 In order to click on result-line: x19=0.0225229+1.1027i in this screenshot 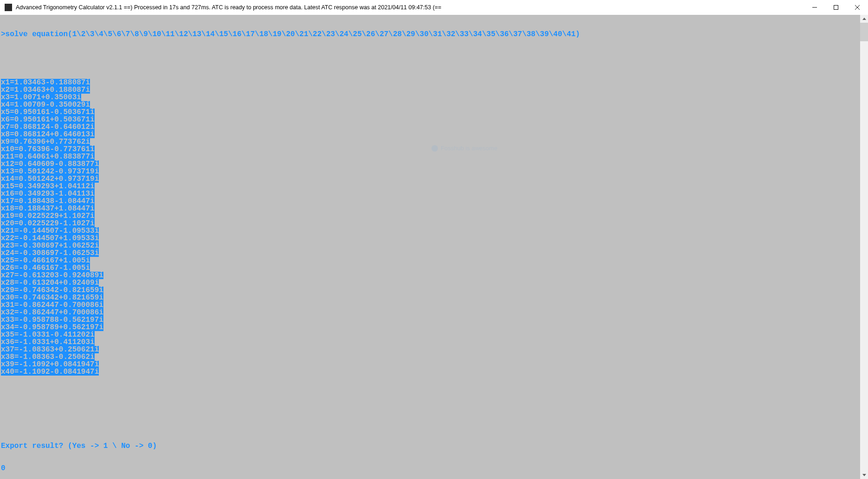, I will do `click(48, 216)`.